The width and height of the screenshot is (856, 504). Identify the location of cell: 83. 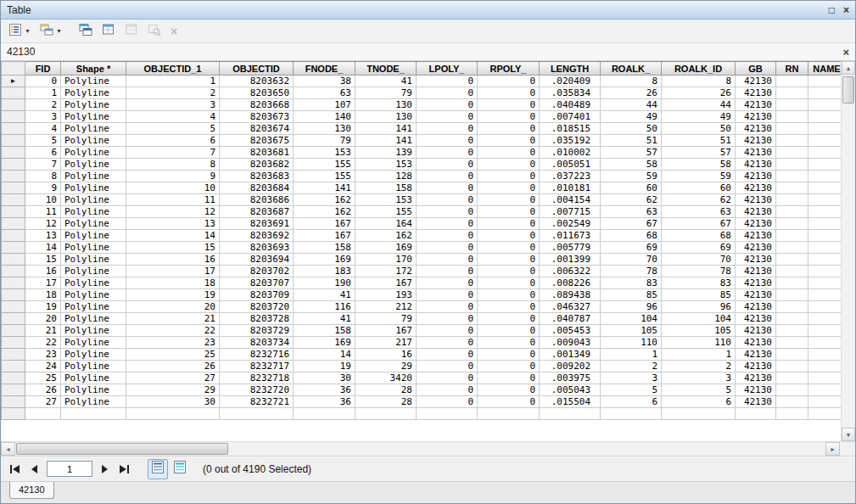
(699, 283).